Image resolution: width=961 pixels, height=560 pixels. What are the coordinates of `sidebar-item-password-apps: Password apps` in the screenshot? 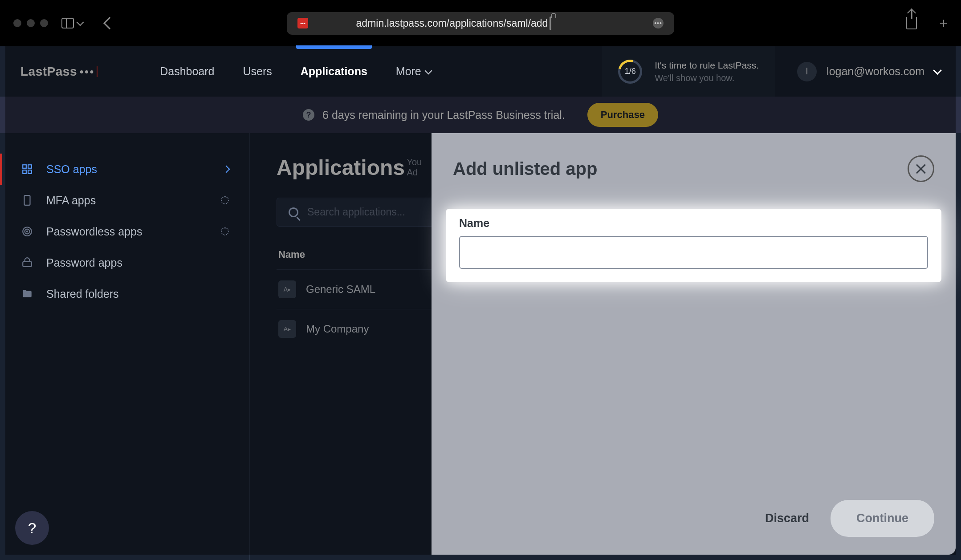 It's located at (125, 263).